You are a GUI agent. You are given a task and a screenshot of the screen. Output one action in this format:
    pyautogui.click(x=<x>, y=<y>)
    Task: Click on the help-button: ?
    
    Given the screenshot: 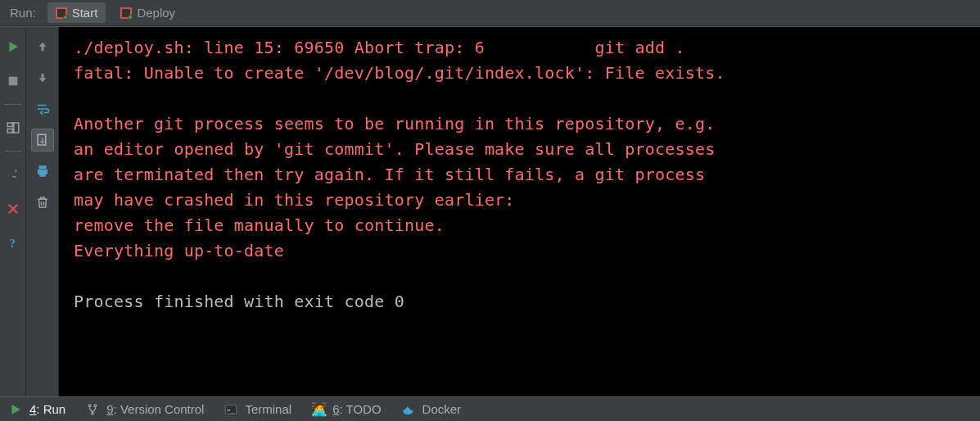 What is the action you would take?
    pyautogui.click(x=13, y=243)
    